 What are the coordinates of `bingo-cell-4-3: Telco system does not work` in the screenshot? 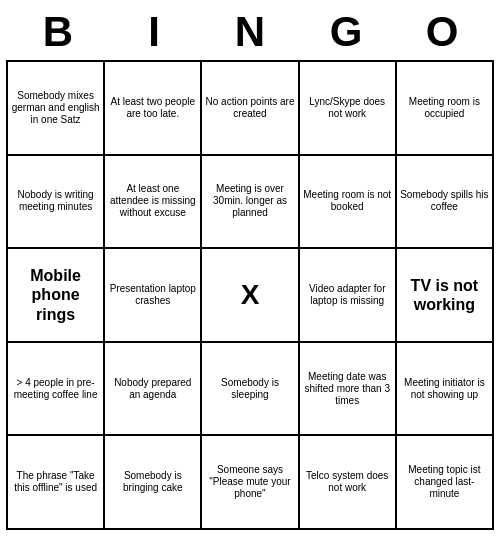 It's located at (348, 482).